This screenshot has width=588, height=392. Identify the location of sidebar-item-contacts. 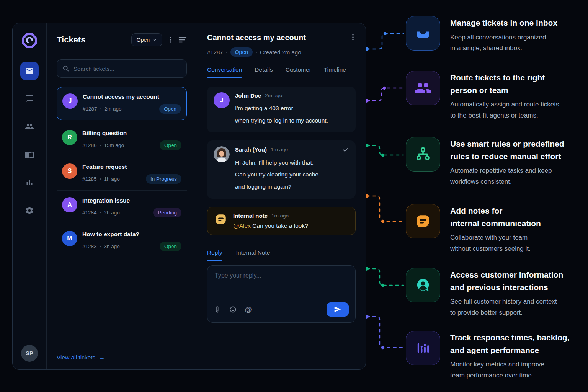
(29, 127).